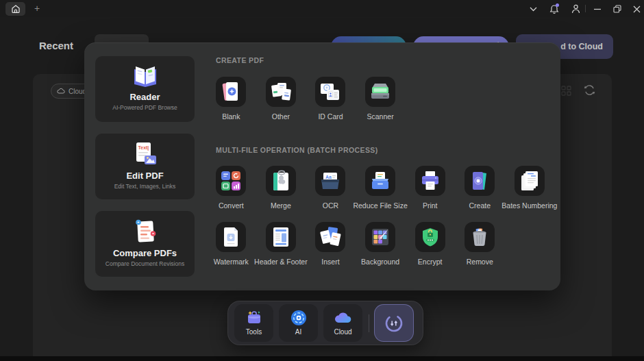 The height and width of the screenshot is (361, 644). What do you see at coordinates (636, 9) in the screenshot?
I see `close-icon` at bounding box center [636, 9].